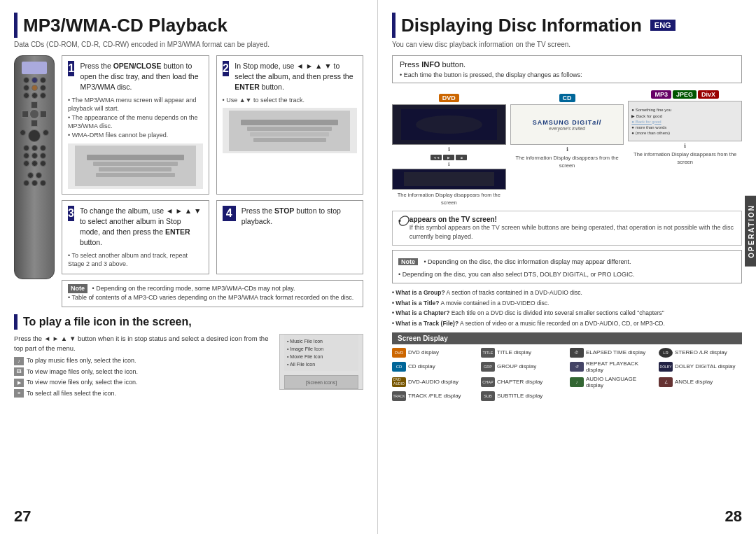 This screenshot has width=756, height=534. Describe the element at coordinates (514, 353) in the screenshot. I see `title-display-label: TITLE display` at that location.